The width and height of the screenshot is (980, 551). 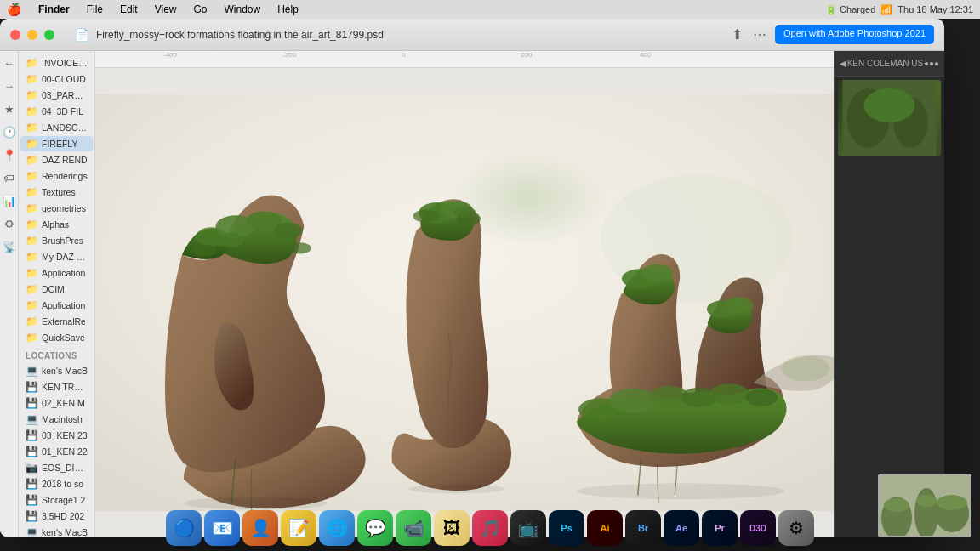 What do you see at coordinates (56, 305) in the screenshot?
I see `sidebar-item-applications2: 📁 Application` at bounding box center [56, 305].